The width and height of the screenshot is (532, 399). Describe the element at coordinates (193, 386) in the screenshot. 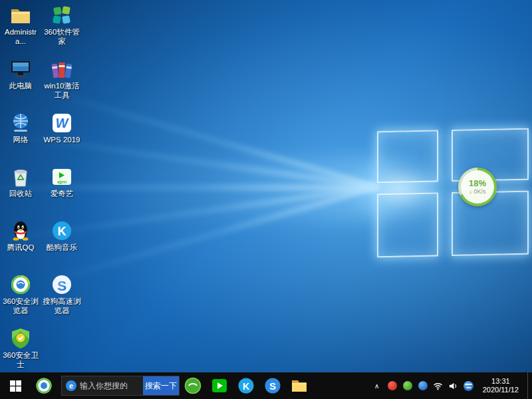

I see `taskbar-360-guard-button` at that location.